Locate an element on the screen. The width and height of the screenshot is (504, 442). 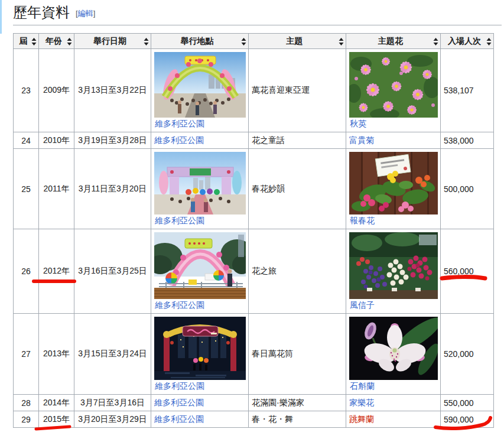
theme-cell: 春・花・舞 is located at coordinates (298, 420).